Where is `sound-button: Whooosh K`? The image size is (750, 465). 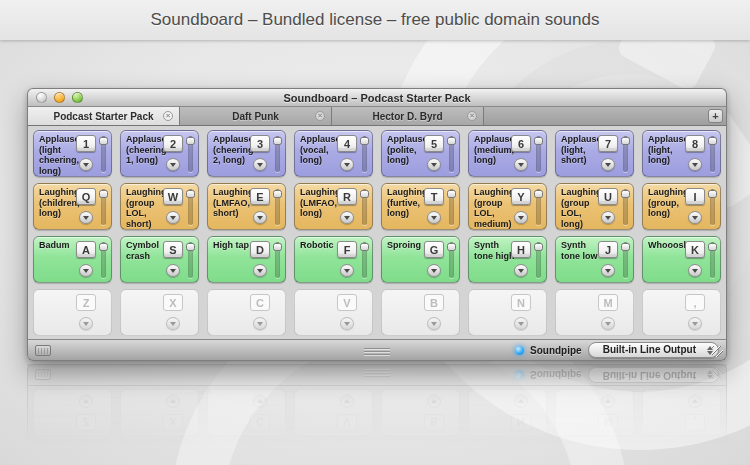 sound-button: Whooosh K is located at coordinates (682, 260).